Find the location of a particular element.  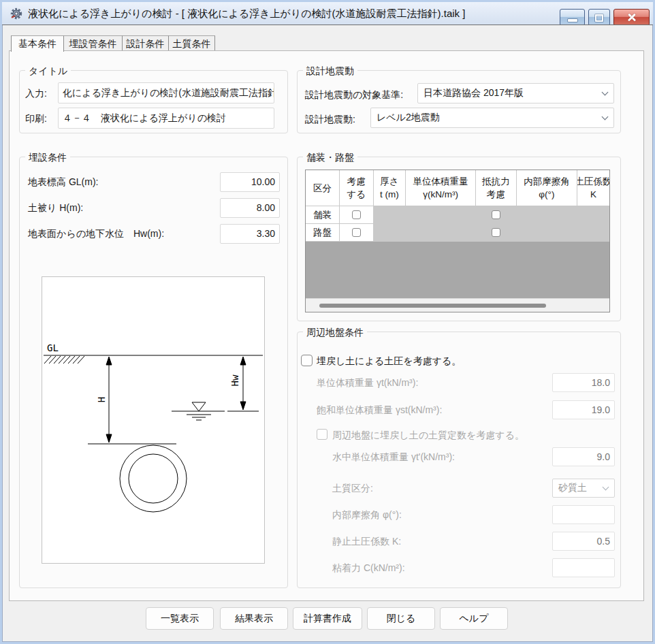

submerged-unit-weight-label: 水中単位体積重量 γt'(kN/m³): is located at coordinates (394, 457).